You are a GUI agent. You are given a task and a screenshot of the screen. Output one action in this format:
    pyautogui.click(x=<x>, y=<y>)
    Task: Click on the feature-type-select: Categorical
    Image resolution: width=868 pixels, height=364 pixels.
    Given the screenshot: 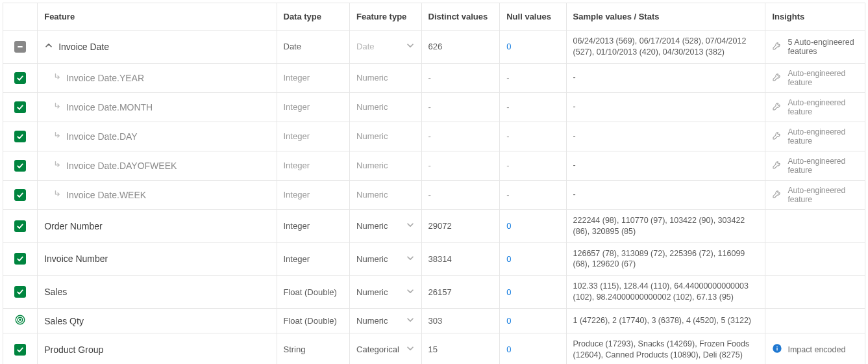 What is the action you would take?
    pyautogui.click(x=386, y=350)
    